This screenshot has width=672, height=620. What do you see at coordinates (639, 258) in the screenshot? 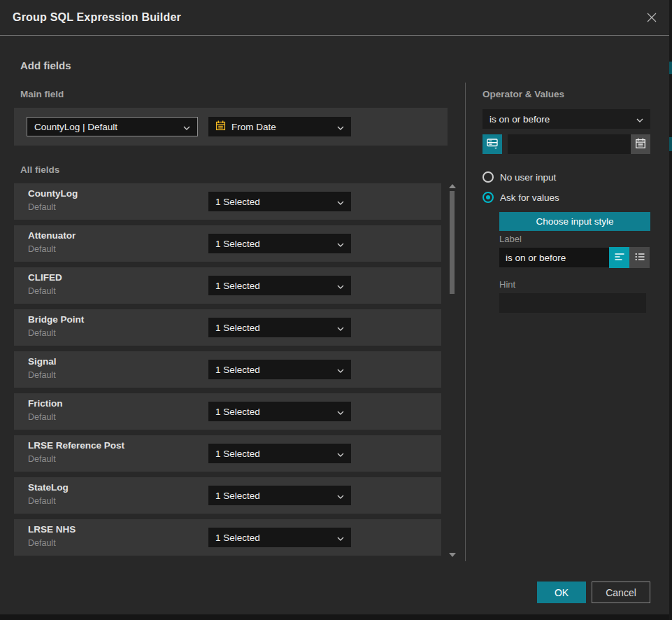
I see `list-input-style-toggle` at bounding box center [639, 258].